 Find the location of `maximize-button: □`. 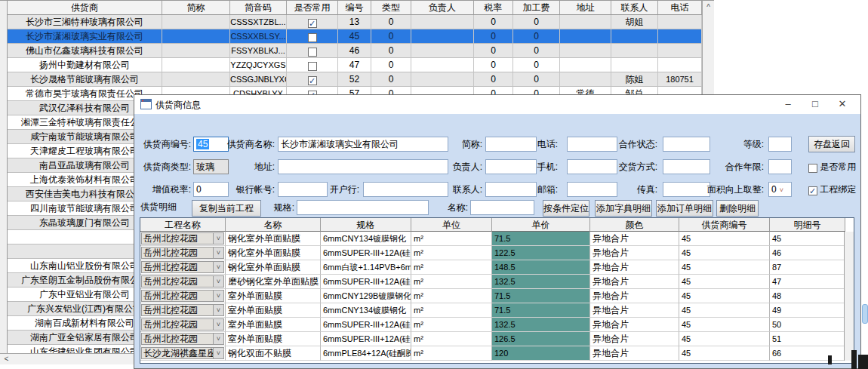

maximize-button: □ is located at coordinates (815, 104).